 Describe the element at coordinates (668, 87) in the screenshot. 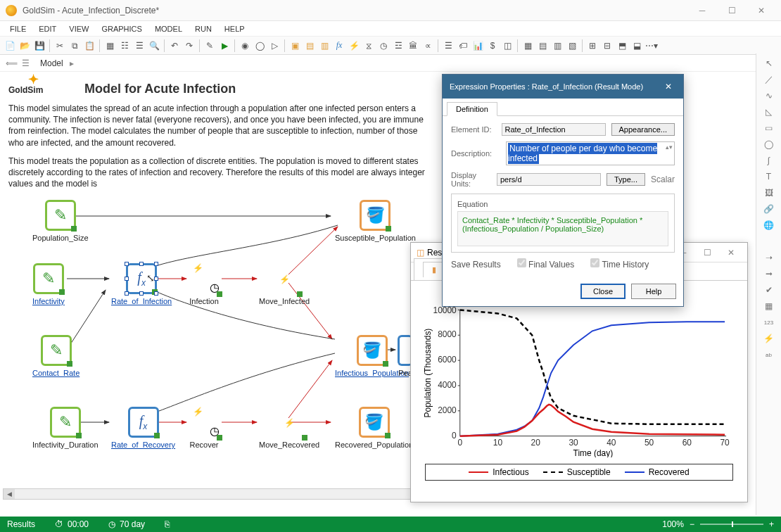

I see `dialog-close-button: ✕` at that location.